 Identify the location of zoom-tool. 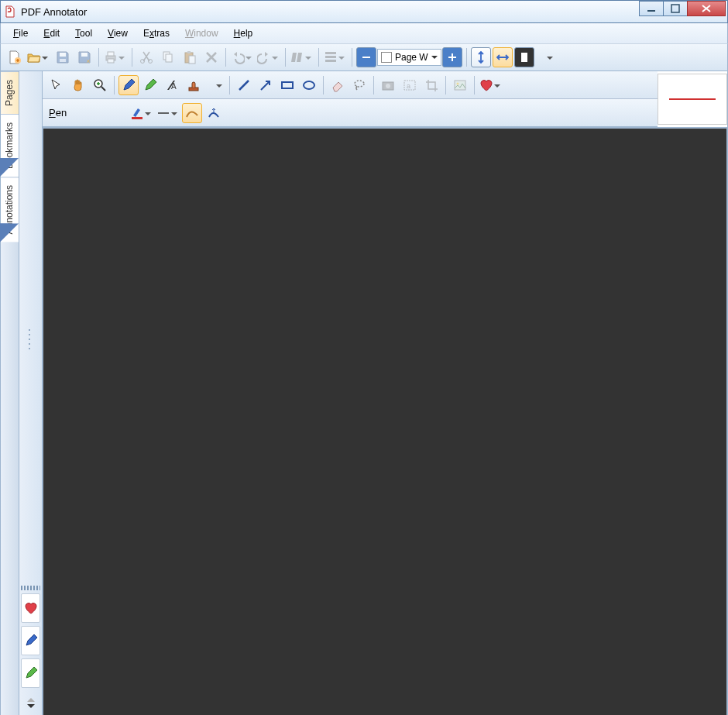
(100, 85).